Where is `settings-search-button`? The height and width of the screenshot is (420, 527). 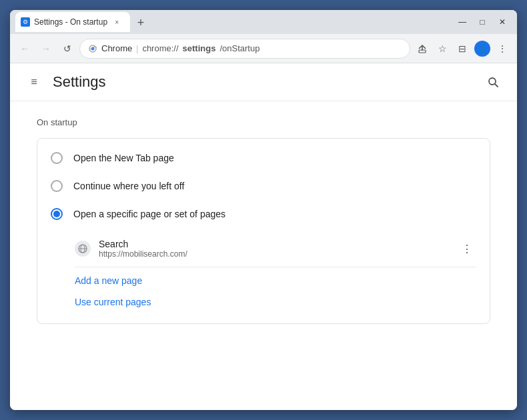 settings-search-button is located at coordinates (493, 82).